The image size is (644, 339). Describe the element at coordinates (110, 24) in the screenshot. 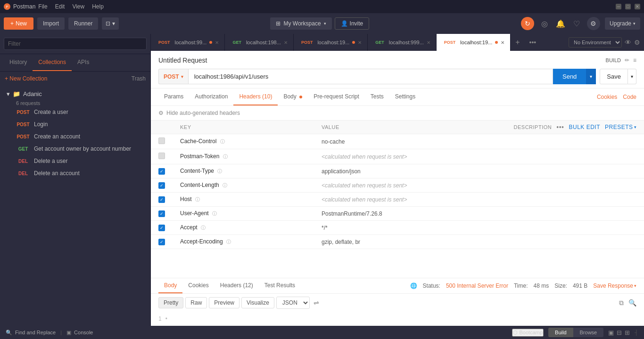

I see `capture-button: ⊡ ▾` at that location.